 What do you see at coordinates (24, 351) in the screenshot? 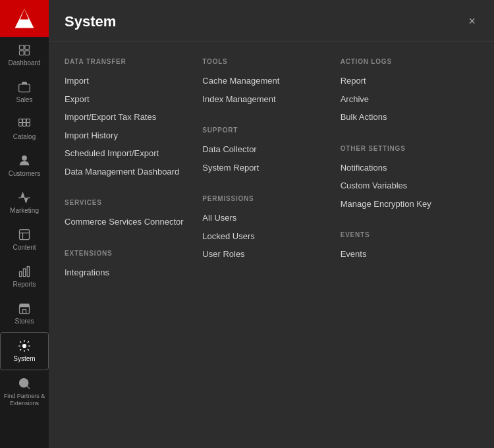
I see `sidebar-item-system: System` at bounding box center [24, 351].